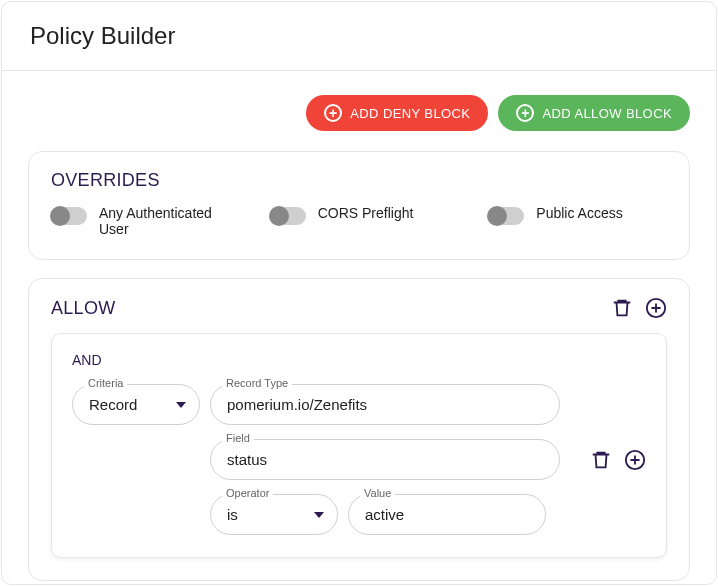  Describe the element at coordinates (359, 180) in the screenshot. I see `overrides-title: OVERRIDES` at that location.